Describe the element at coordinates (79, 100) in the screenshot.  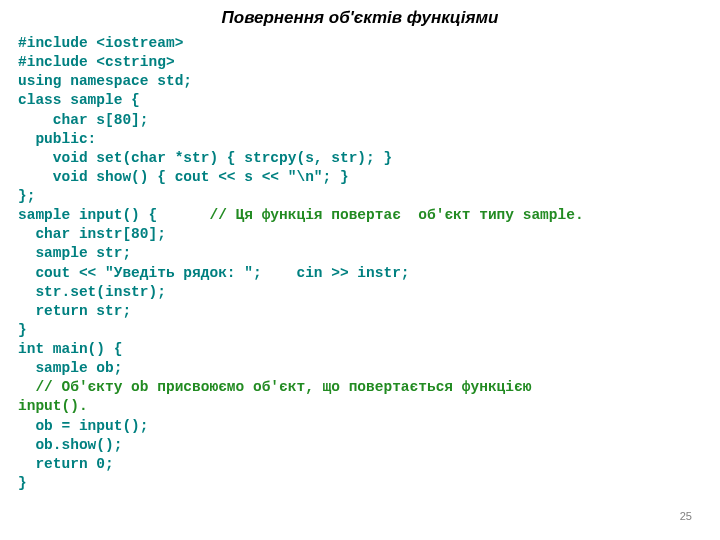
I see `code-segment: class sample {` at that location.